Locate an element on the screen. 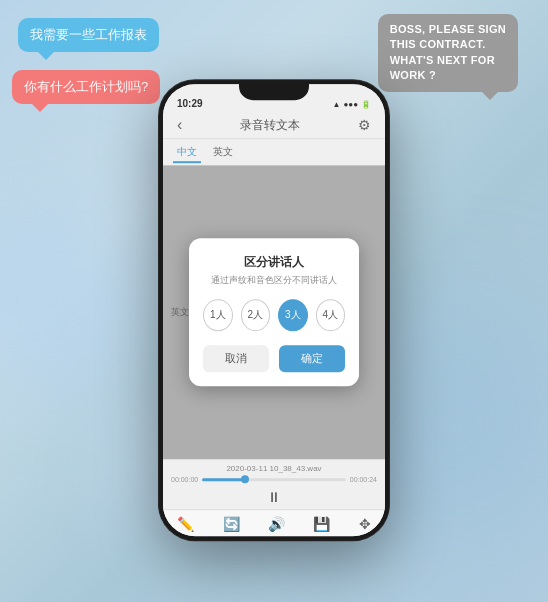  progress-dot is located at coordinates (245, 479).